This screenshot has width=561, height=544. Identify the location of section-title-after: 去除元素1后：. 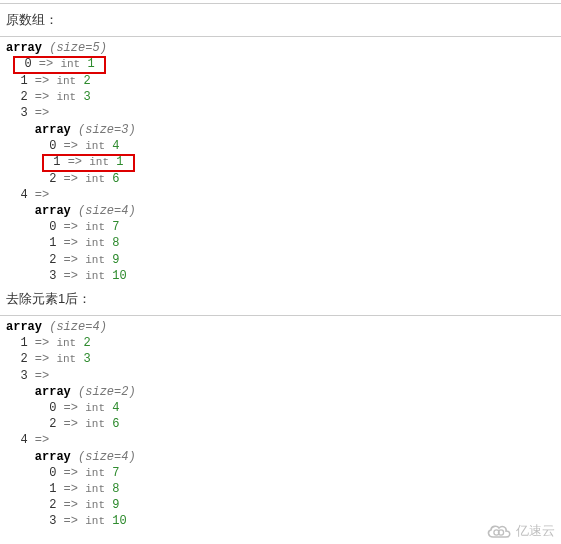
(280, 299).